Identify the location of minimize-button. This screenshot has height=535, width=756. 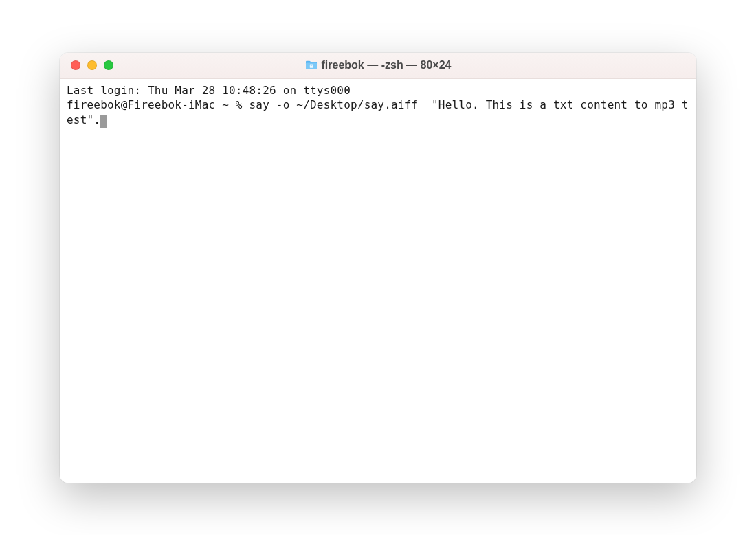
(92, 65).